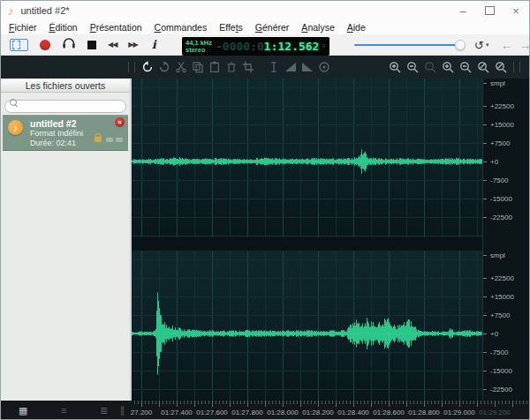 The height and width of the screenshot is (420, 530). I want to click on crop-button, so click(247, 67).